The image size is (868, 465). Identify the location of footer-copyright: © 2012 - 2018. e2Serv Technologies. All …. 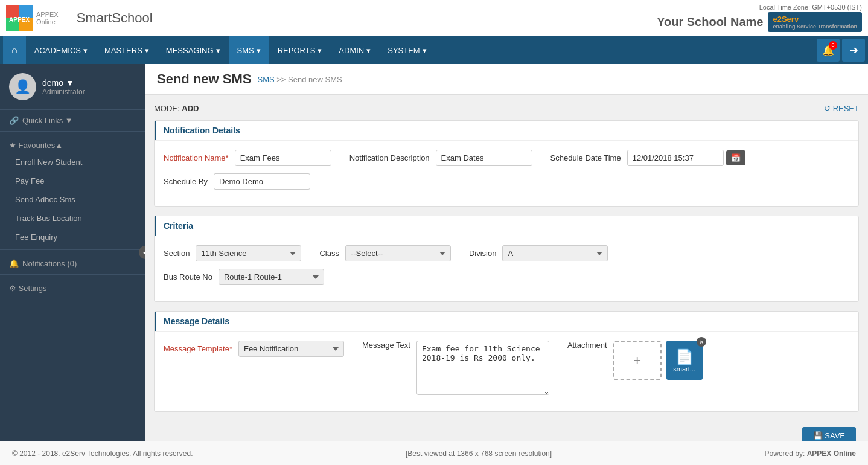
(103, 454).